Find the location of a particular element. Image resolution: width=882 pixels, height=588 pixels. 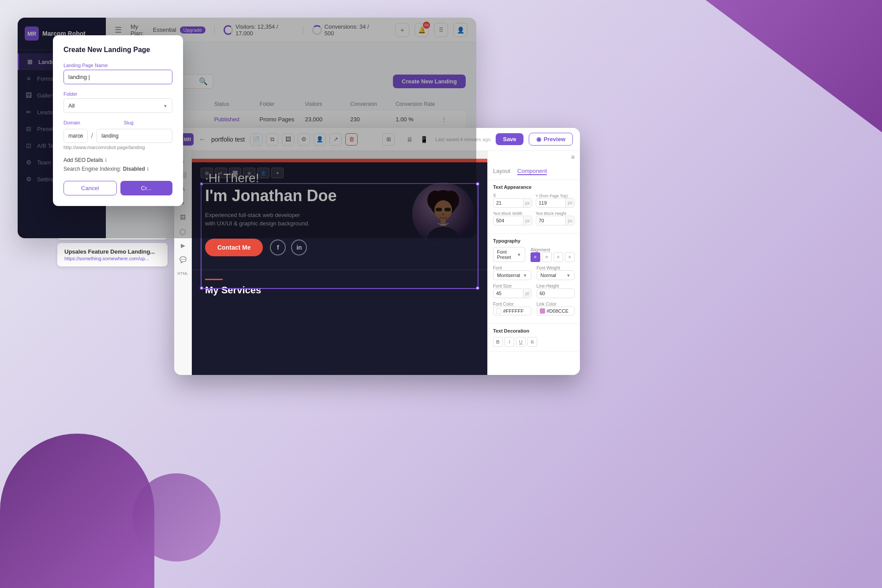

lp-services-bar is located at coordinates (214, 280).